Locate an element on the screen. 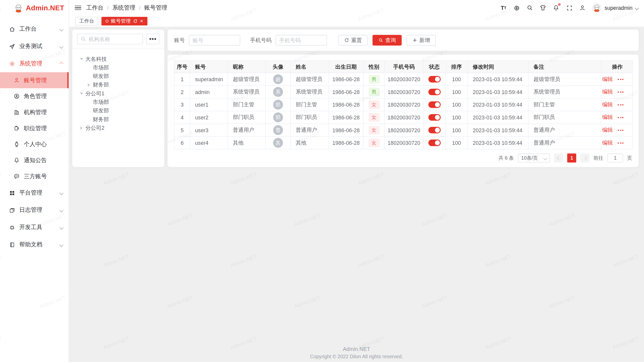 The width and height of the screenshot is (644, 362). position-icon is located at coordinates (17, 128).